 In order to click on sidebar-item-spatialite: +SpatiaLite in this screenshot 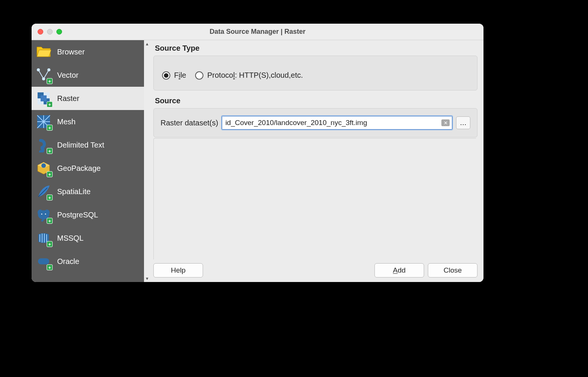, I will do `click(88, 192)`.